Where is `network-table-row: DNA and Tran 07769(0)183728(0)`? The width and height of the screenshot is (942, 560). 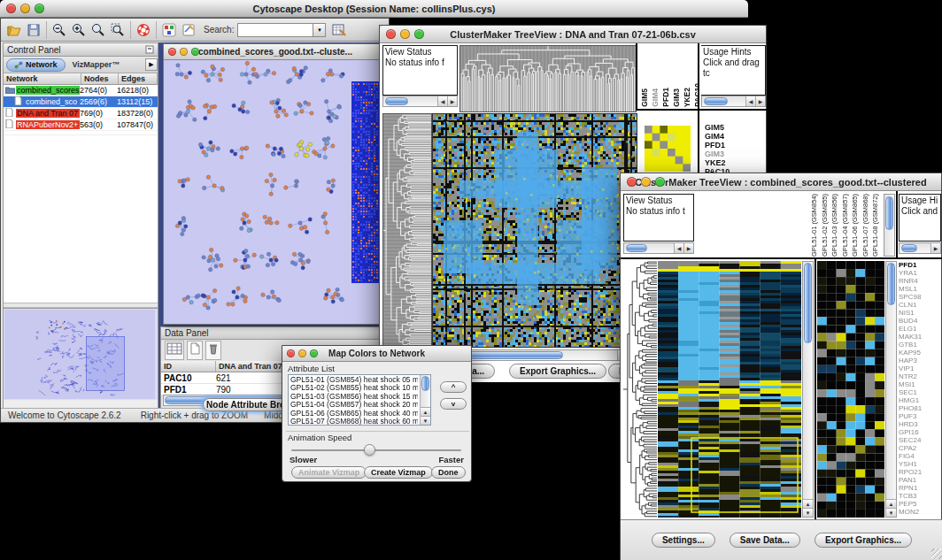
network-table-row: DNA and Tran 07769(0)183728(0) is located at coordinates (81, 113).